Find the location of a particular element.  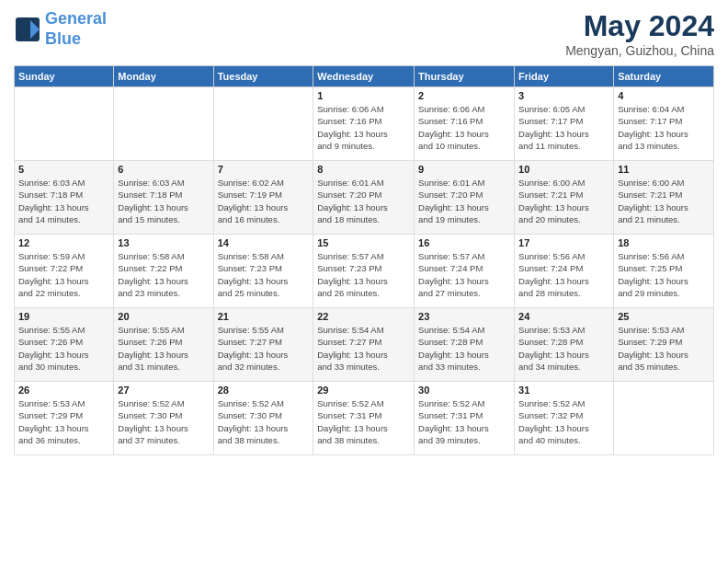

day-number: 8 is located at coordinates (364, 169).